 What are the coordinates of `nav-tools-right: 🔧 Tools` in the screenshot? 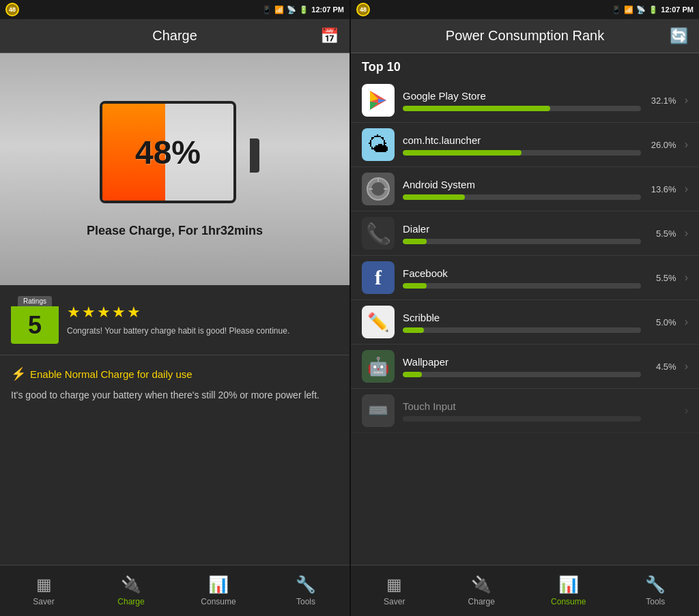 It's located at (656, 591).